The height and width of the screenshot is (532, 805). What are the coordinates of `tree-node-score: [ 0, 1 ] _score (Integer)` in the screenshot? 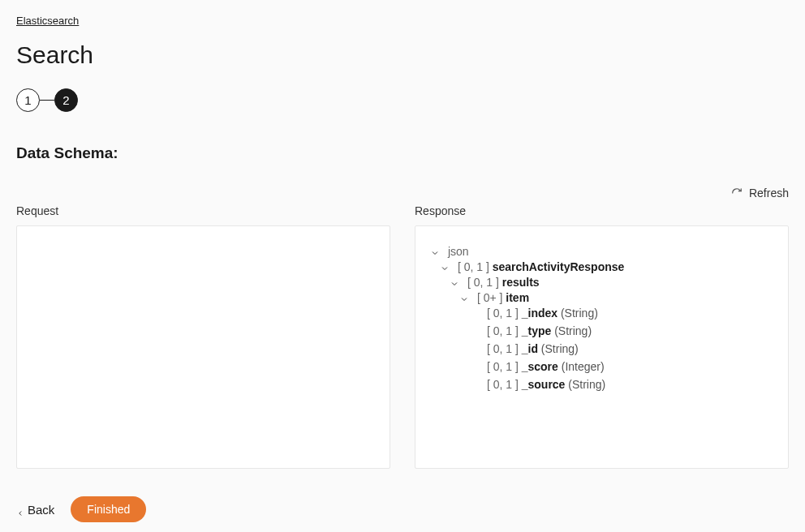 It's located at (622, 367).